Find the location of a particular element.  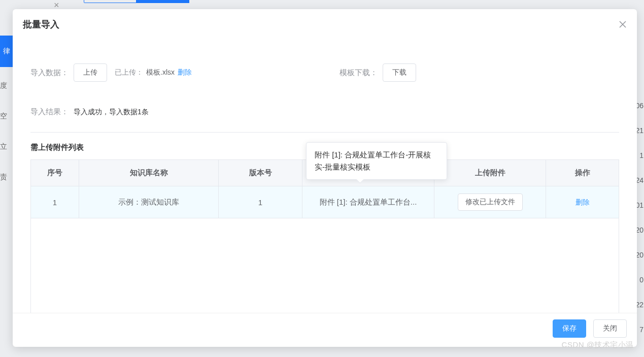

modal-header: 批量导入 is located at coordinates (325, 23).